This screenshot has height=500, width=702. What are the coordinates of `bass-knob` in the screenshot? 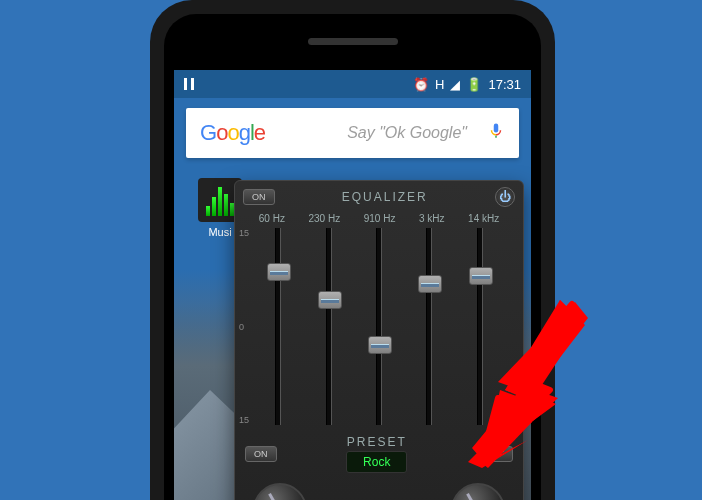 It's located at (280, 492).